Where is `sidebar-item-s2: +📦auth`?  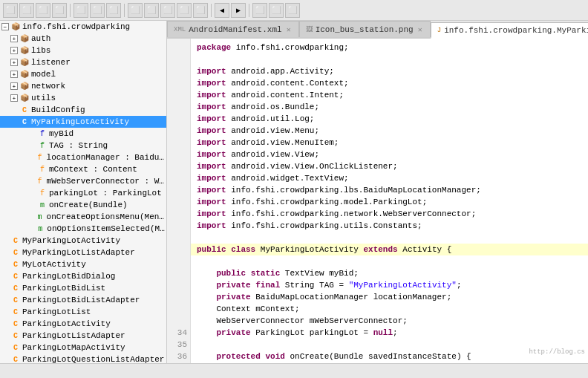
sidebar-item-s2: +📦auth is located at coordinates (83, 39).